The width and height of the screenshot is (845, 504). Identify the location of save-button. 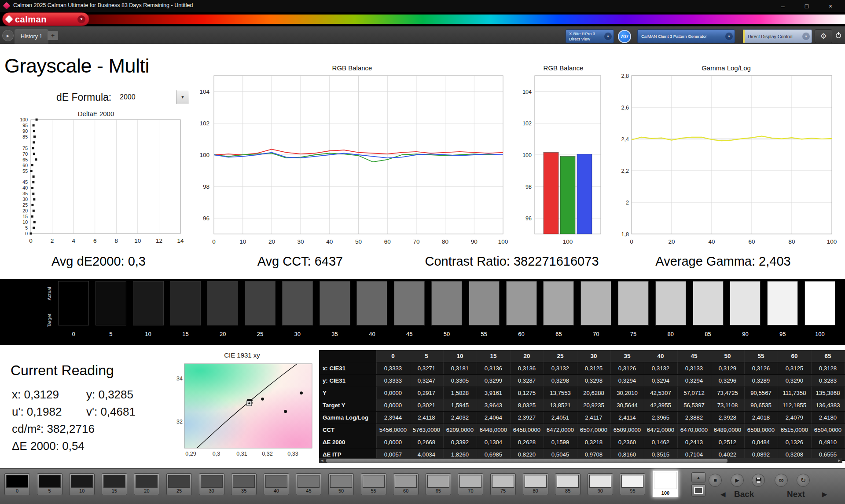
(758, 480).